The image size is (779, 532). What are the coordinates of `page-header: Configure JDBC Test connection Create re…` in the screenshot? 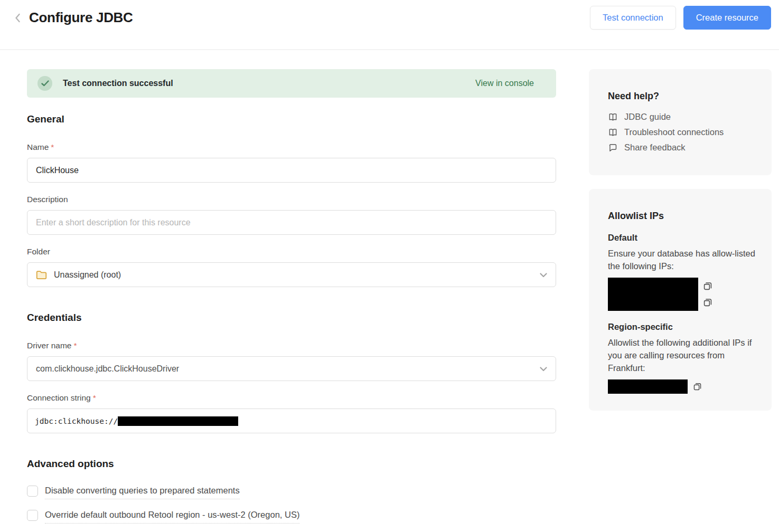 It's located at (390, 25).